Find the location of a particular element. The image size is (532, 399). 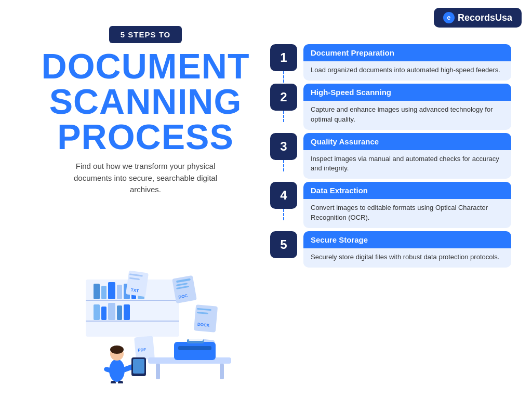

step-card-body-4: Convert images to editable formats using… is located at coordinates (407, 214).